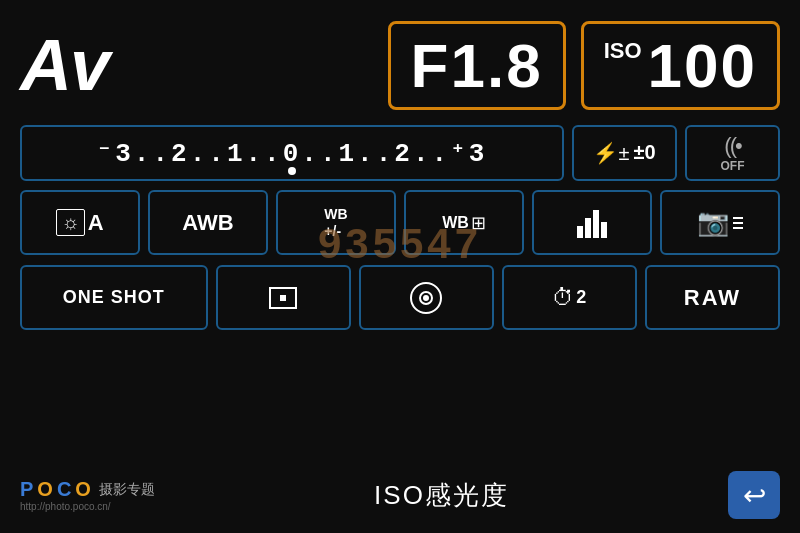 The height and width of the screenshot is (533, 800). I want to click on aperture-value: F1.8, so click(477, 66).